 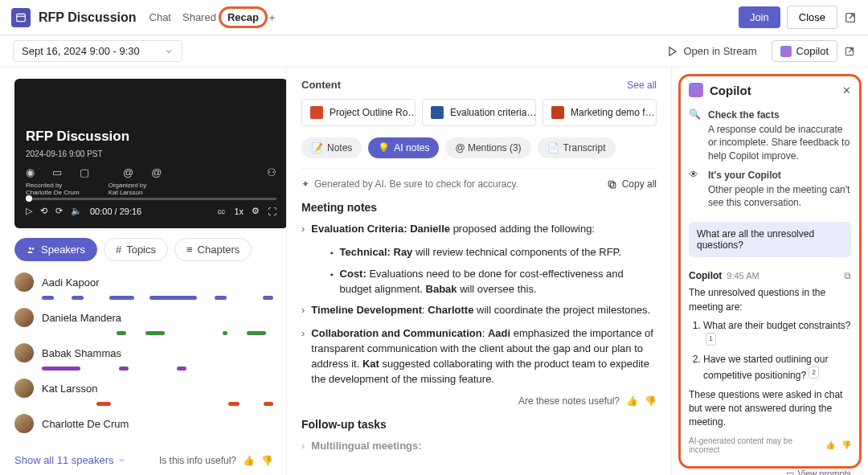 I want to click on file-name: Project Outline Ro…, so click(x=373, y=113).